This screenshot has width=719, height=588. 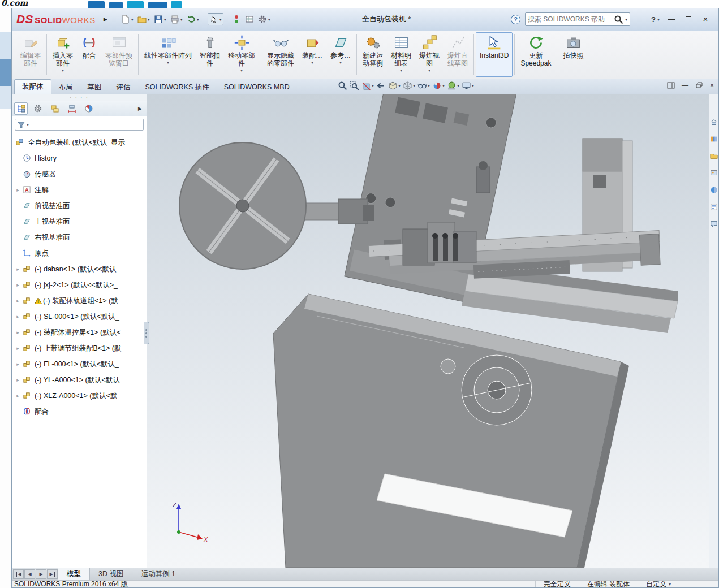 I want to click on linear-component-pattern-button: 线性零部件阵列 ▾, so click(x=168, y=54).